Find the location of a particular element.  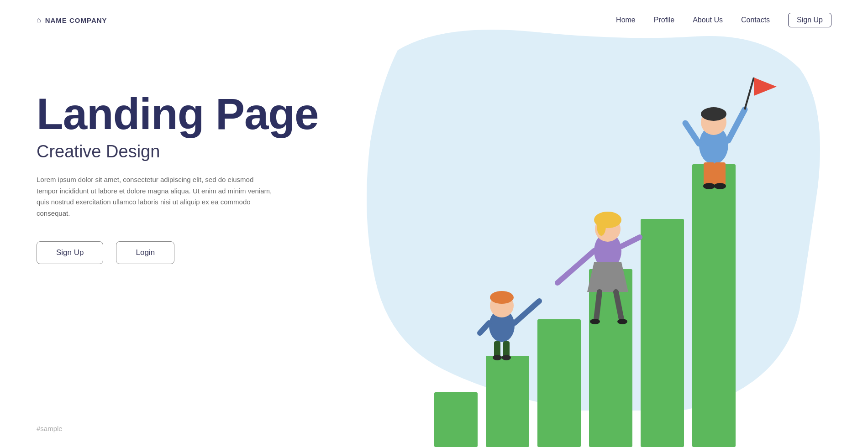

flag-pole is located at coordinates (749, 94).